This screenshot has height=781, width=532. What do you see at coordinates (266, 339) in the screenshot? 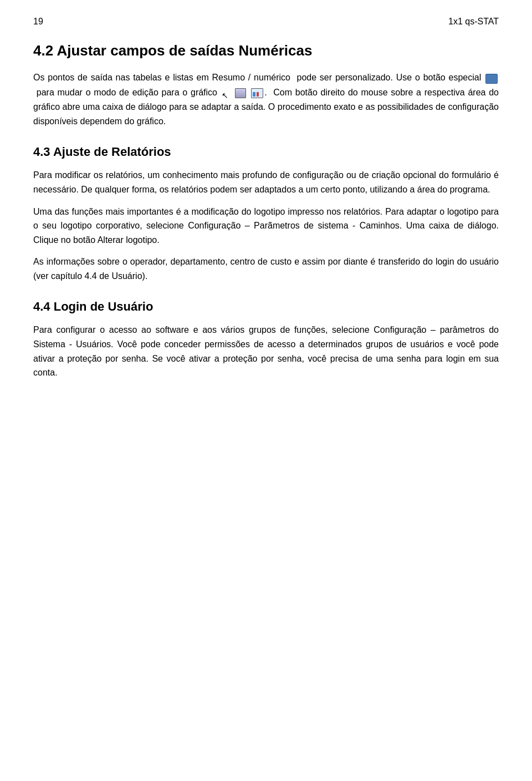
I see `section-4-4: 4.4 Login de Usuário Para configurar o a…` at bounding box center [266, 339].